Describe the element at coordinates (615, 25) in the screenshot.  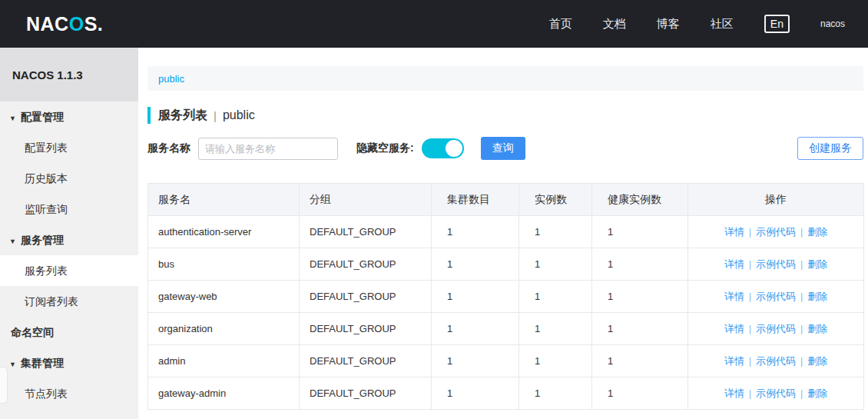
I see `nav-item-docs: 文档` at that location.